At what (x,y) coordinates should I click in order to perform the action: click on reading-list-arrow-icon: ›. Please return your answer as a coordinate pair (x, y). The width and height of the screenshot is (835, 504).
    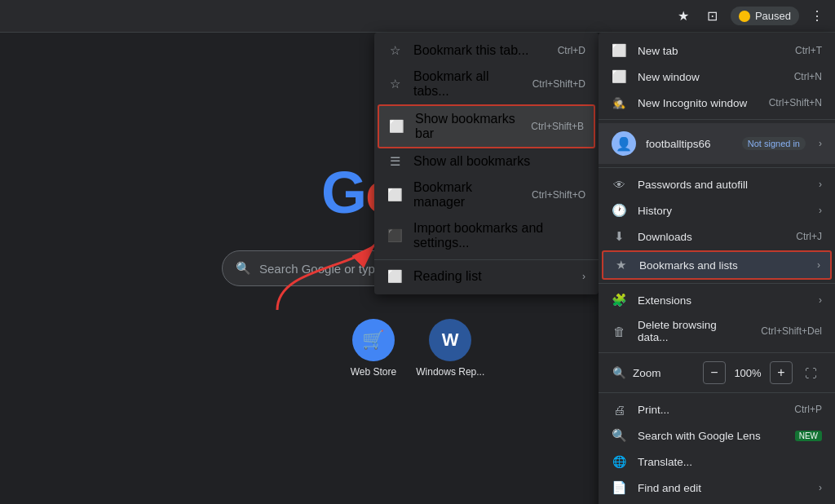
    Looking at the image, I should click on (584, 276).